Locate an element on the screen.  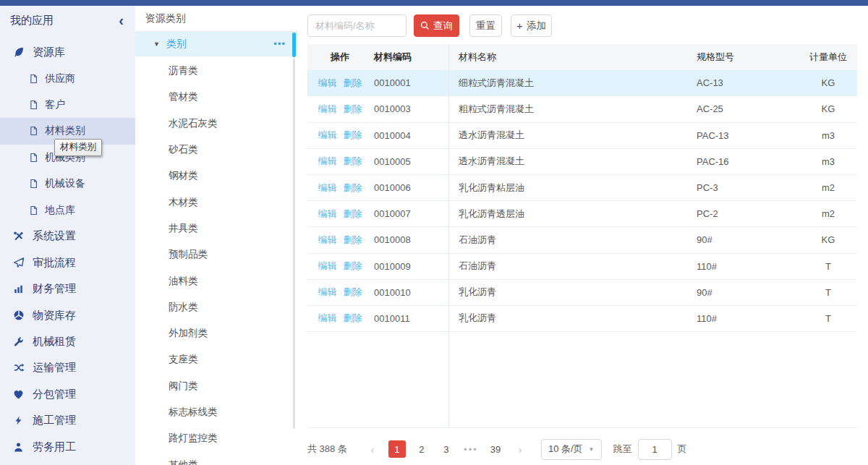
category-item: 防水类 is located at coordinates (216, 307).